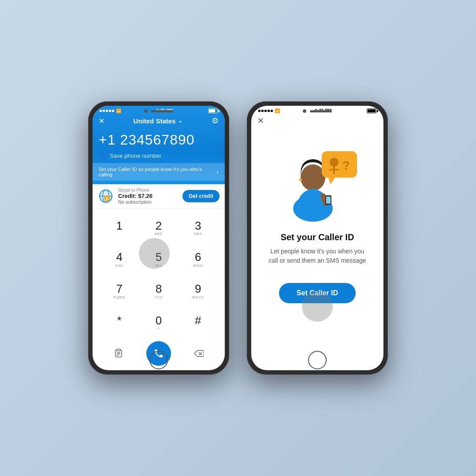 Image resolution: width=476 pixels, height=476 pixels. I want to click on wifi-icon-2: 📶, so click(277, 111).